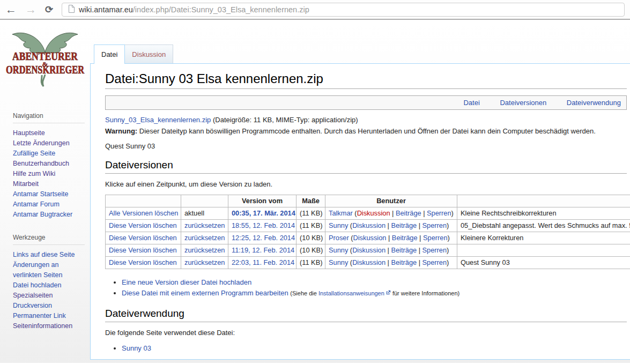  I want to click on sidebar-item-hauptseite: Hauptseite, so click(29, 133).